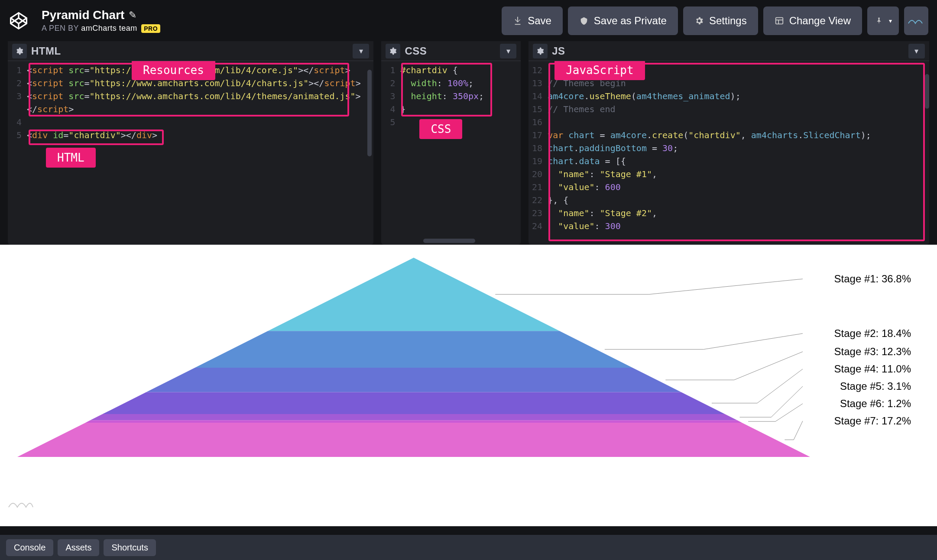 The width and height of the screenshot is (937, 560). What do you see at coordinates (451, 51) in the screenshot?
I see `css-panel-head: CSS ▾` at bounding box center [451, 51].